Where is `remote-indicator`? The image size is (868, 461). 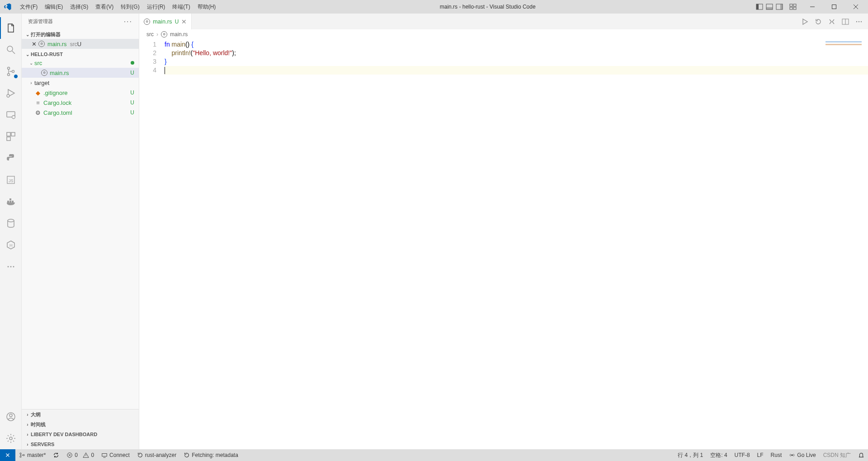
remote-indicator is located at coordinates (8, 455).